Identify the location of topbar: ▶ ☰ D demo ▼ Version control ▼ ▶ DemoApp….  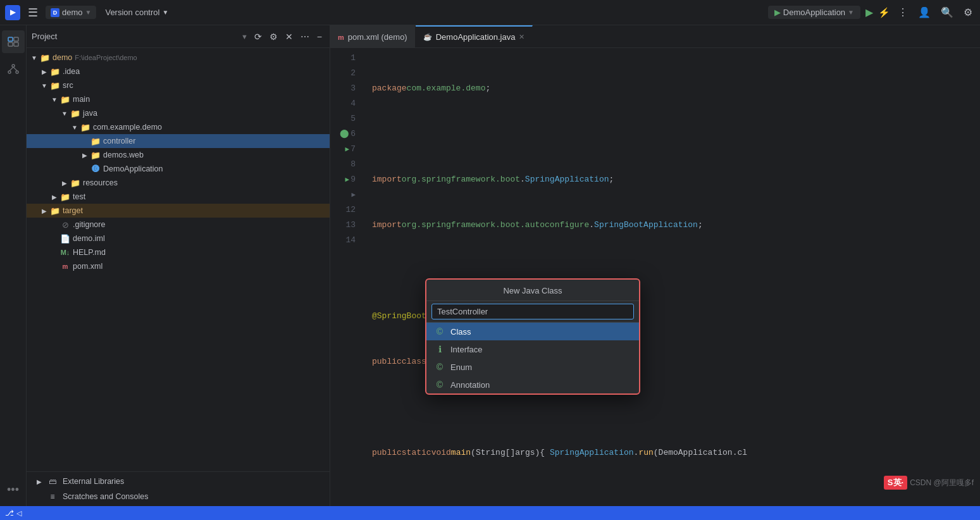
(490, 13).